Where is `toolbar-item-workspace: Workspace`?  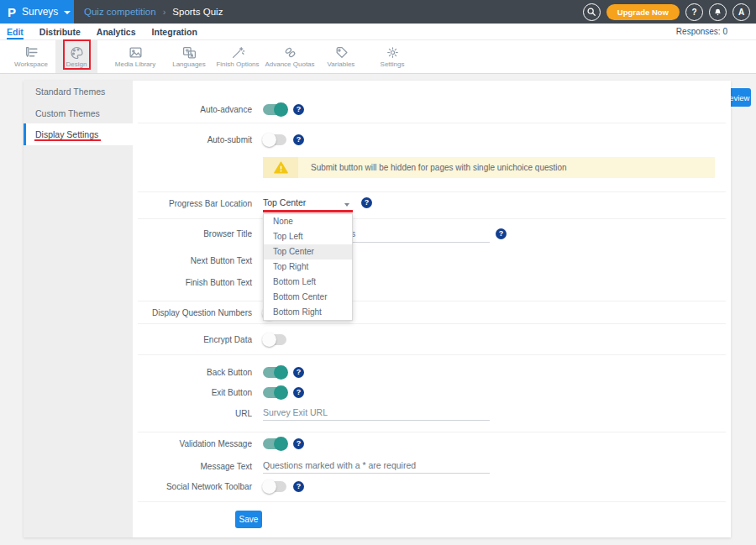 toolbar-item-workspace: Workspace is located at coordinates (31, 57).